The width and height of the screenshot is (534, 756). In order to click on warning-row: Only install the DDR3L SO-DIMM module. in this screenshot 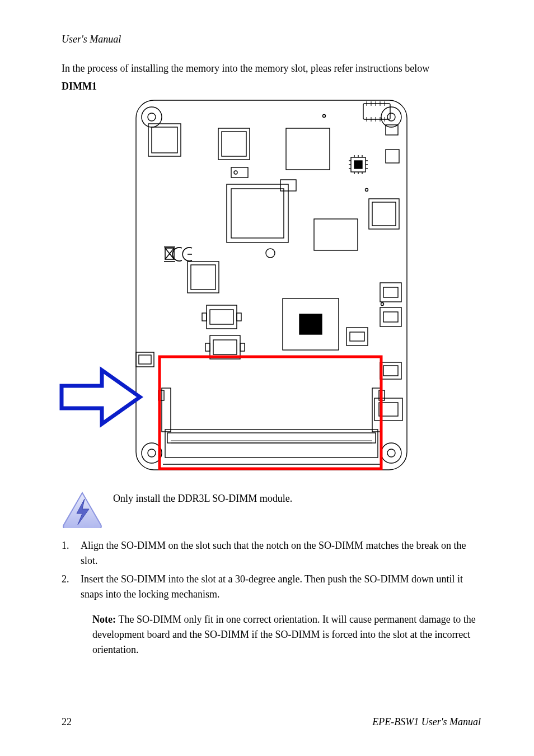, I will do `click(271, 510)`.